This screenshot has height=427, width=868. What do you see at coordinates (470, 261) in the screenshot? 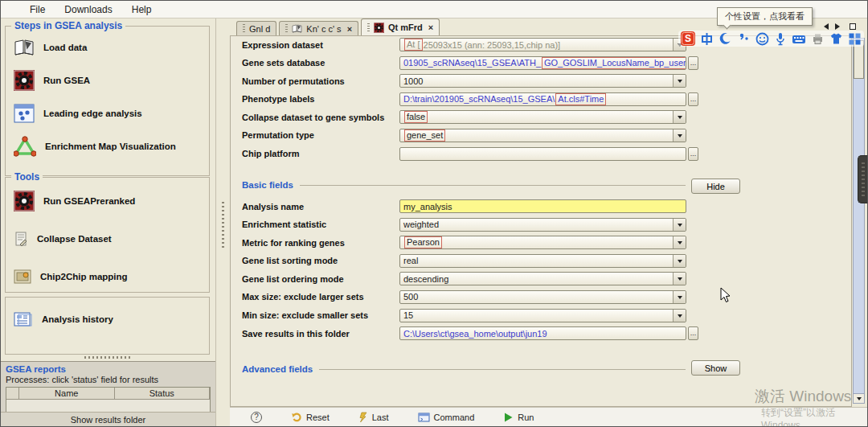
I see `form-row-gene-list-sorting-mode: Gene list sorting modereal` at bounding box center [470, 261].